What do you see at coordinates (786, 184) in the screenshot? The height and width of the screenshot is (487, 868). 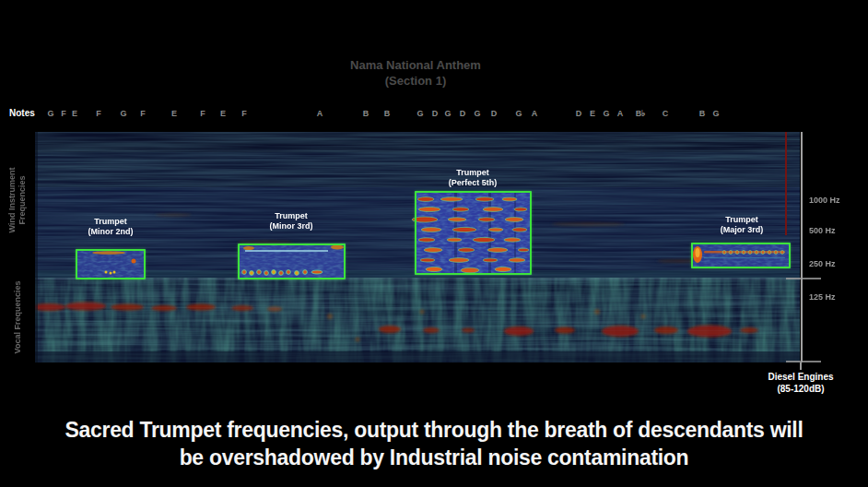 I see `red-marker-line` at bounding box center [786, 184].